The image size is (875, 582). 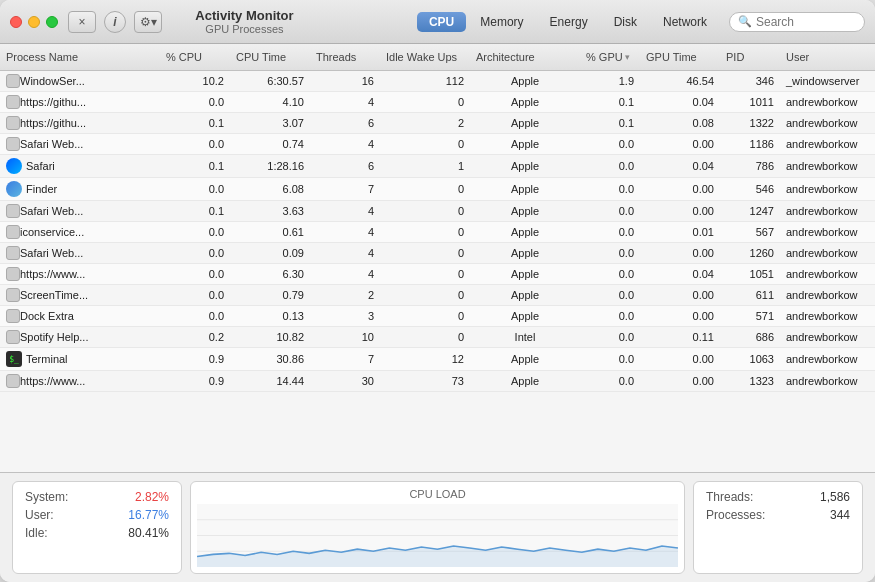 What do you see at coordinates (438, 144) in the screenshot?
I see `table-row: Safari Web... 0.0 0.74 4 0 Apple 0.0 0.0…` at bounding box center [438, 144].